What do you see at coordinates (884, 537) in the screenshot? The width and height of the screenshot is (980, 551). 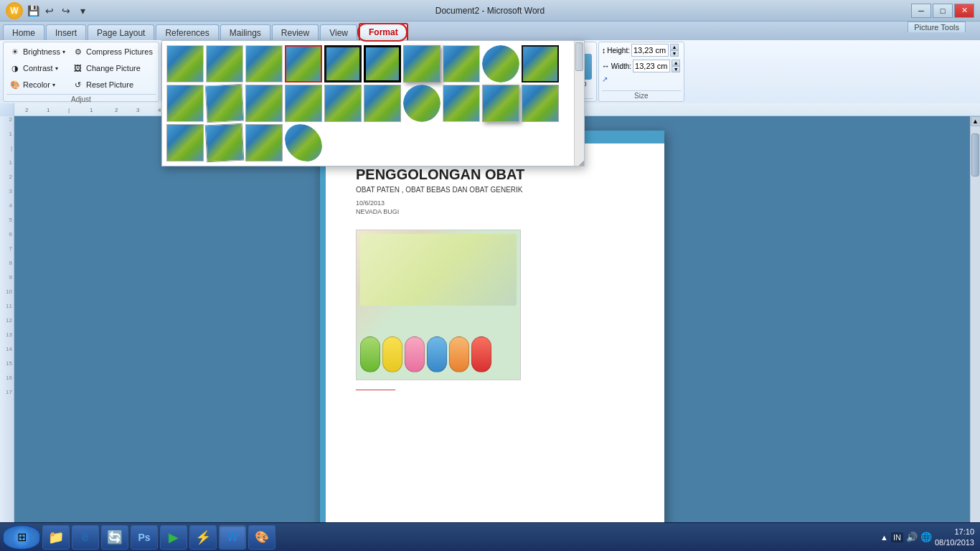 I see `tray-arrow: ▲` at bounding box center [884, 537].